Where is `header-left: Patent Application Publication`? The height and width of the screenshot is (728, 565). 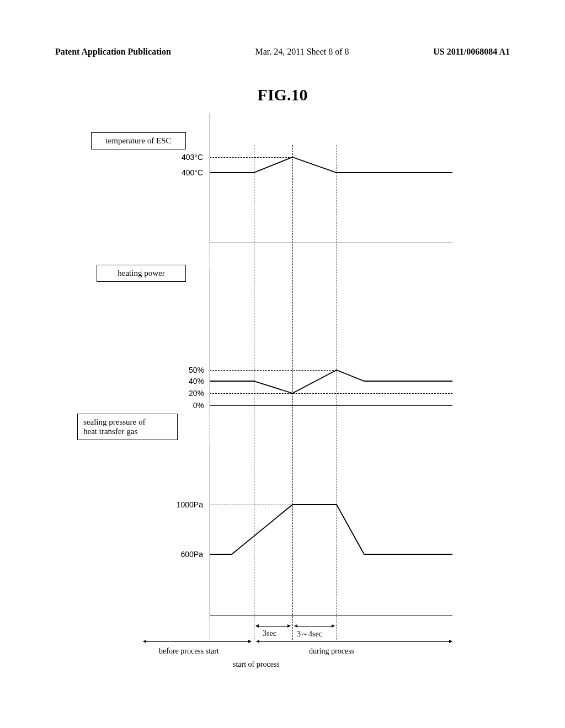 header-left: Patent Application Publication is located at coordinates (113, 52).